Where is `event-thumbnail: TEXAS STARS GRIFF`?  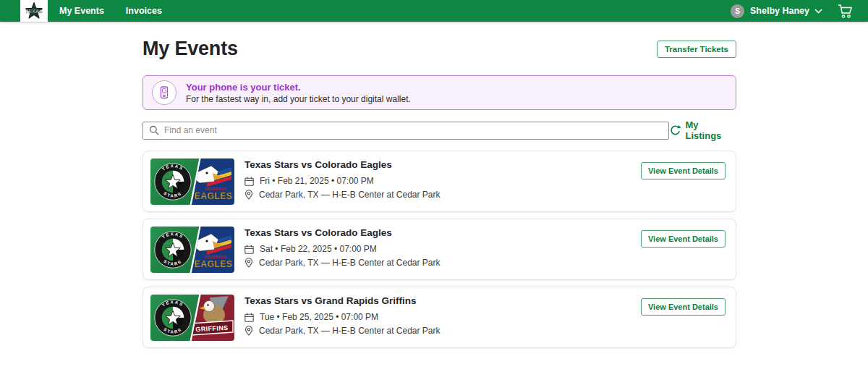
event-thumbnail: TEXAS STARS GRIFF is located at coordinates (192, 318).